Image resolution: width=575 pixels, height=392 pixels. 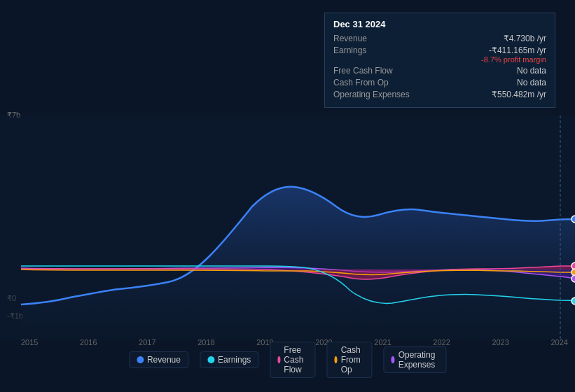 I want to click on x-label-2016: 2016, so click(x=88, y=342).